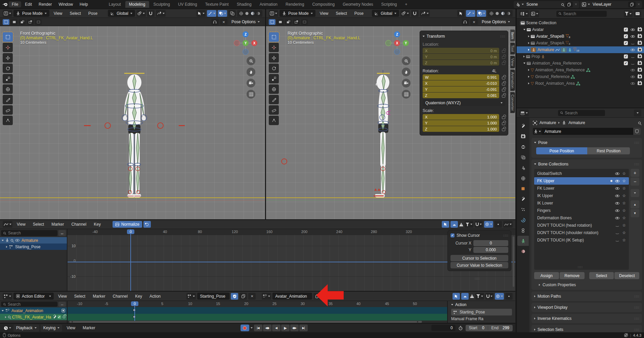 Image resolution: width=644 pixels, height=338 pixels. I want to click on axis-y-center: Y, so click(246, 43).